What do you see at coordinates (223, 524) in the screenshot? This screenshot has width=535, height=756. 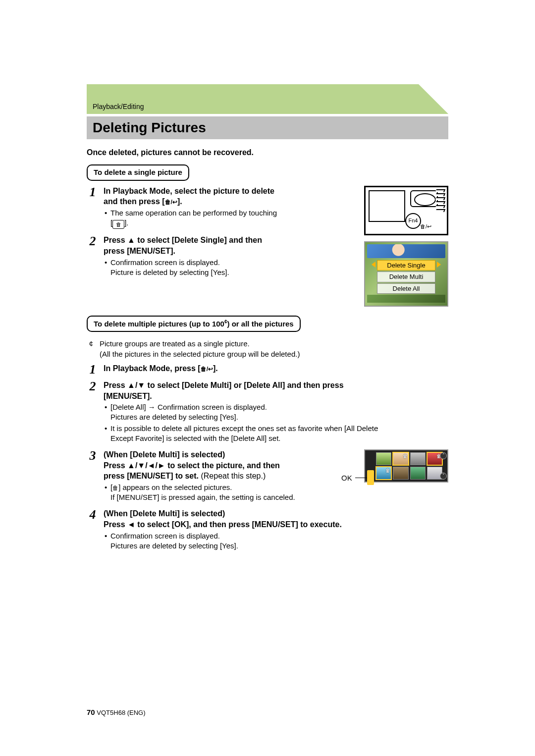 I see `step-heading-line2: Press ◄ to select [OK], and then press […` at bounding box center [223, 524].